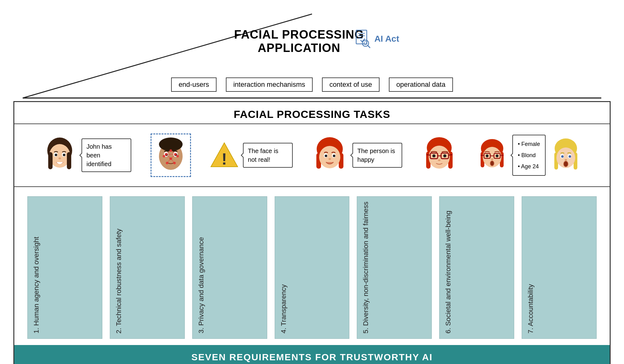 The width and height of the screenshot is (624, 364). I want to click on identification-bubble: John has been identified, so click(106, 155).